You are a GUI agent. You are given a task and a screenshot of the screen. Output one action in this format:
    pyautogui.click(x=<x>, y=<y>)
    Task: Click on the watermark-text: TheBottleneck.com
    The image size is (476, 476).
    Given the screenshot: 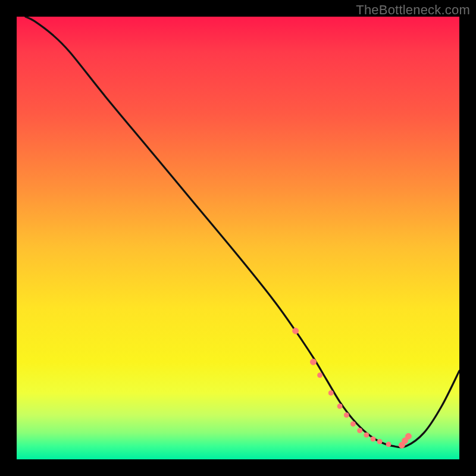 What is the action you would take?
    pyautogui.click(x=413, y=10)
    